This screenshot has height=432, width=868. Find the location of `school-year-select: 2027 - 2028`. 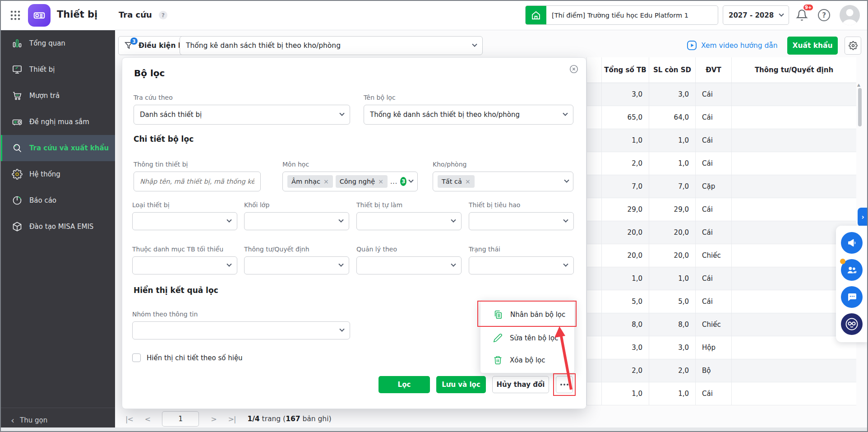

school-year-select: 2027 - 2028 is located at coordinates (756, 15).